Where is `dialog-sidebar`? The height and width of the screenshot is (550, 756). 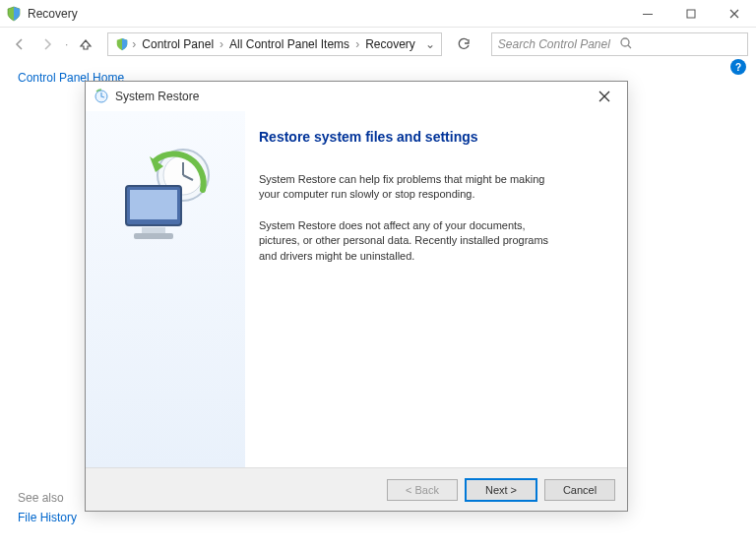
dialog-sidebar is located at coordinates (165, 289).